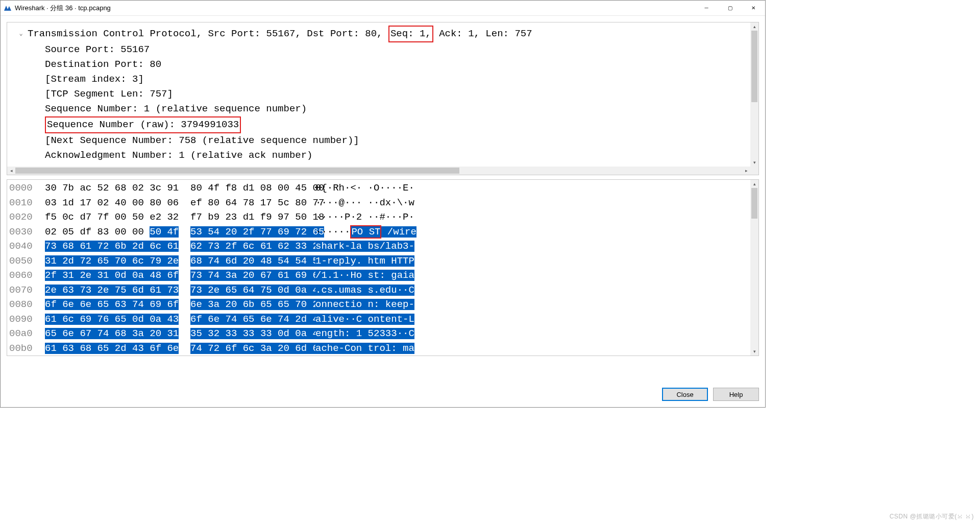 Image resolution: width=980 pixels, height=521 pixels. Describe the element at coordinates (27, 246) in the screenshot. I see `hex-offset: 0040` at that location.